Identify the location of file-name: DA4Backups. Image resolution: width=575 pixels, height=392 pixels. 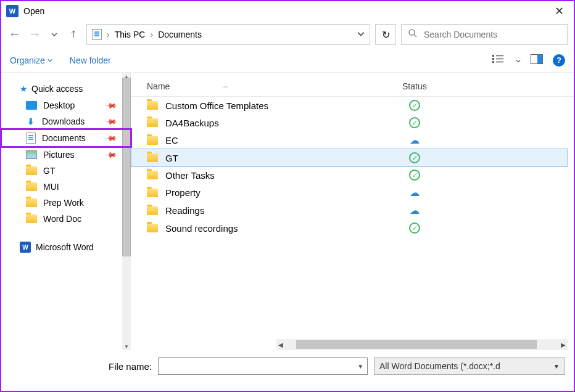
(192, 123).